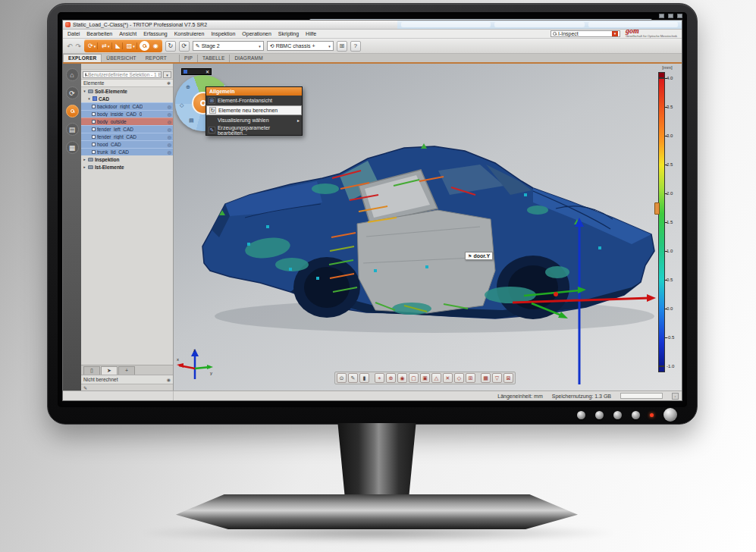  Describe the element at coordinates (99, 33) in the screenshot. I see `menu-bearbeiten: Bearbeiten` at that location.